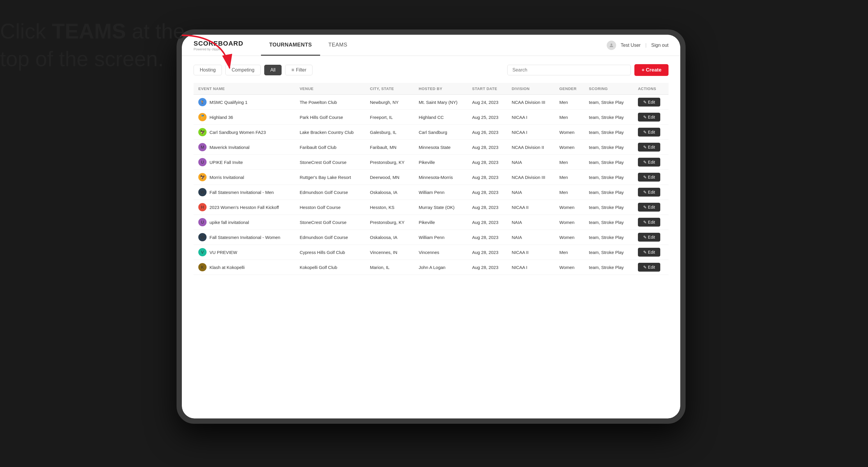  What do you see at coordinates (569, 89) in the screenshot?
I see `col-gender: GENDER` at bounding box center [569, 89].